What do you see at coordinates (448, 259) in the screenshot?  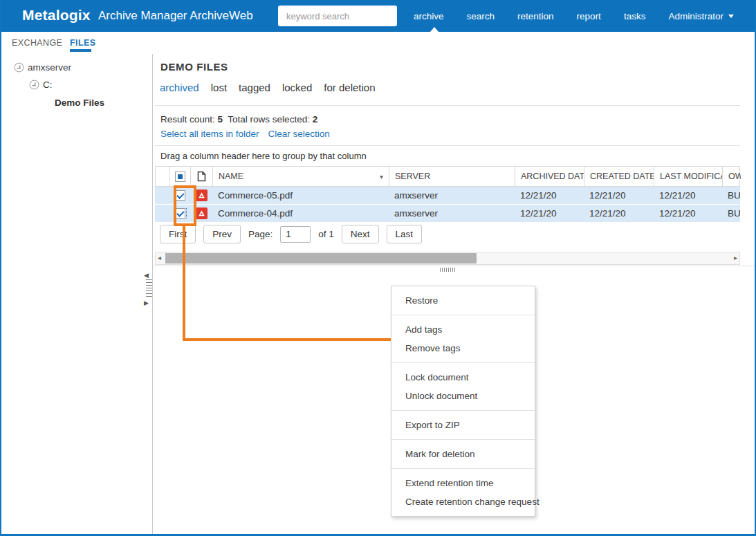 I see `horizontal-scrollbar: ◂ ▸` at bounding box center [448, 259].